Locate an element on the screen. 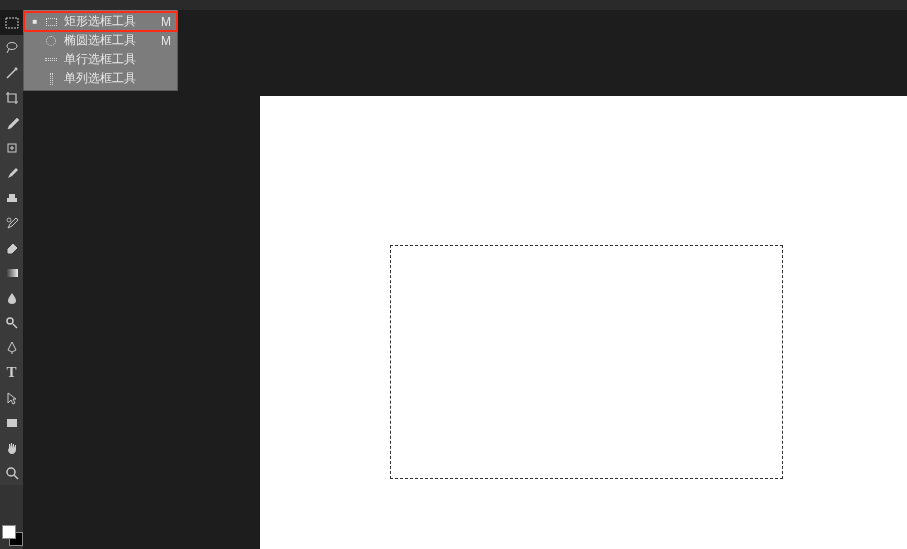  flyout-label: 矩形选框工具 is located at coordinates (108, 22).